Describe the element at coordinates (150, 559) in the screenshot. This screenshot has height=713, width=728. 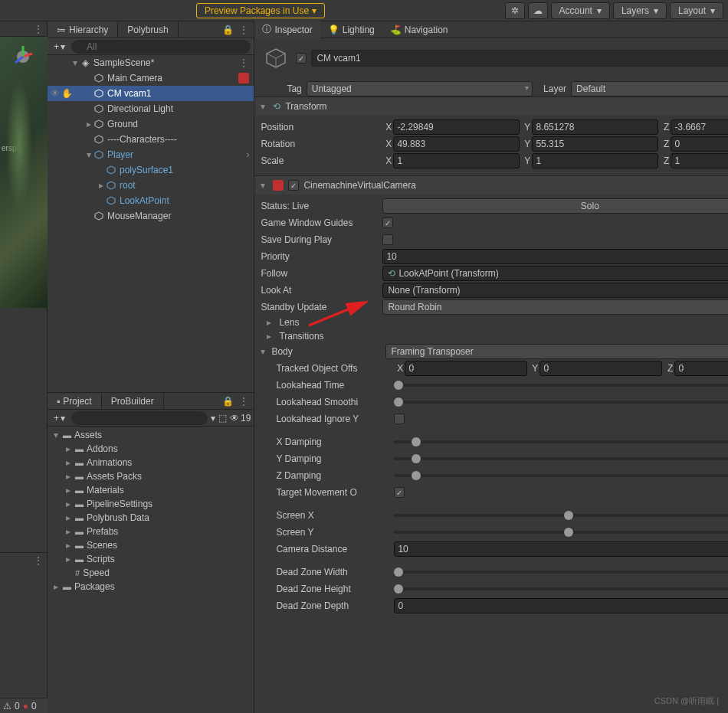
I see `project-folder: ▸▬Scripts` at that location.